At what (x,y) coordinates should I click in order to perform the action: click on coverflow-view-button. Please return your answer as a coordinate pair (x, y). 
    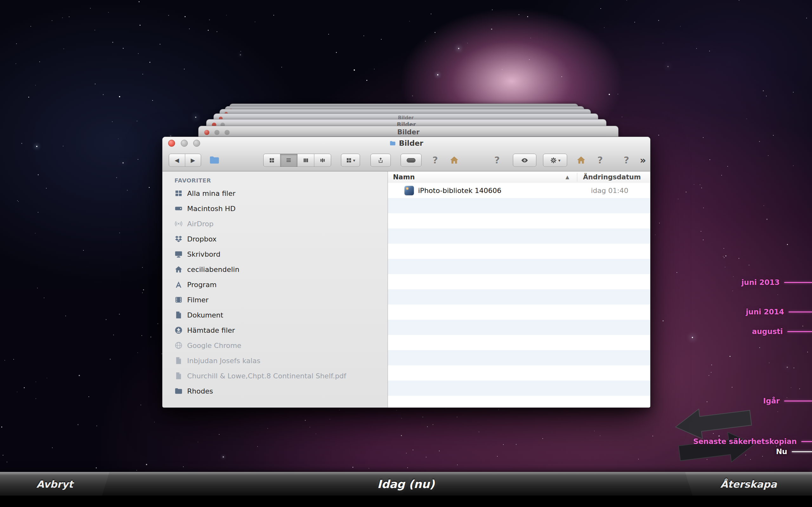
    Looking at the image, I should click on (323, 160).